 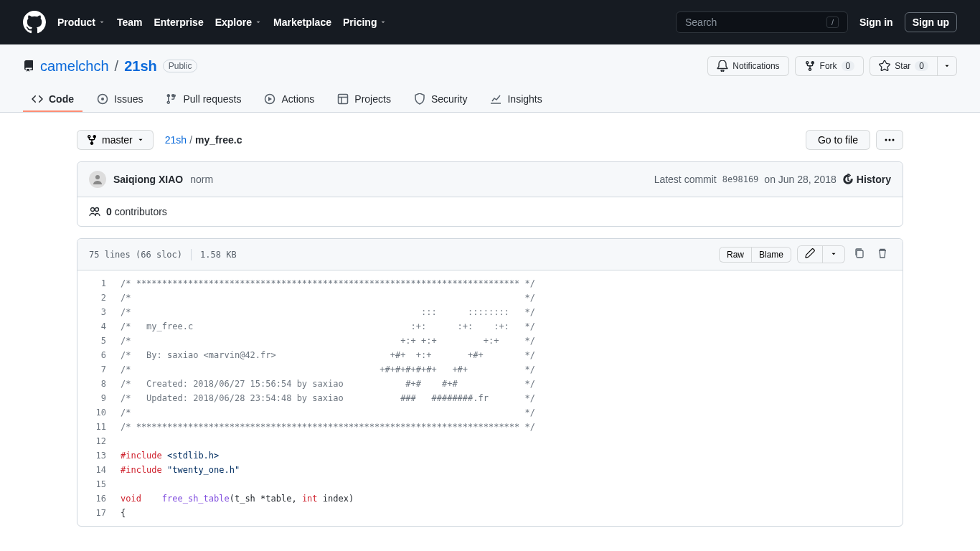 What do you see at coordinates (947, 66) in the screenshot?
I see `star-dropdown` at bounding box center [947, 66].